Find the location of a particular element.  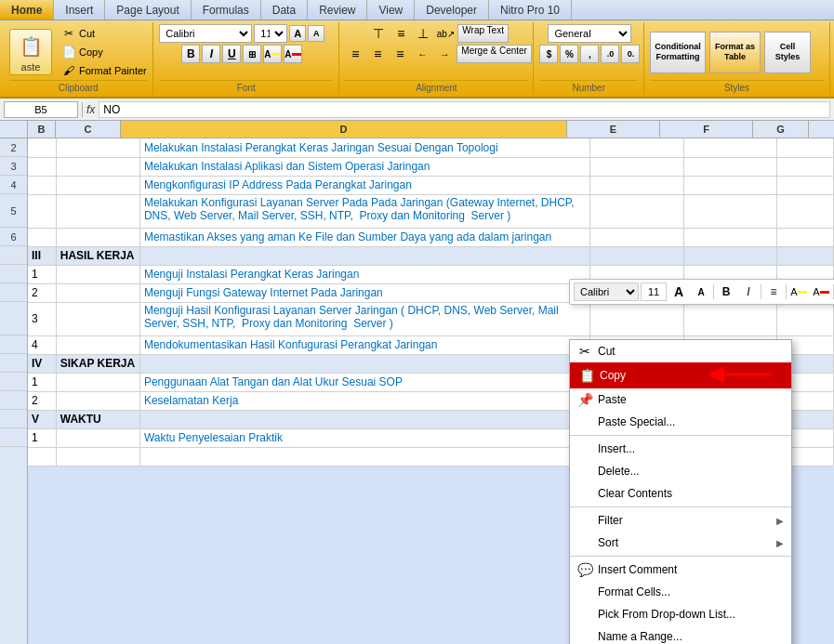

cell-c5 is located at coordinates (98, 211).